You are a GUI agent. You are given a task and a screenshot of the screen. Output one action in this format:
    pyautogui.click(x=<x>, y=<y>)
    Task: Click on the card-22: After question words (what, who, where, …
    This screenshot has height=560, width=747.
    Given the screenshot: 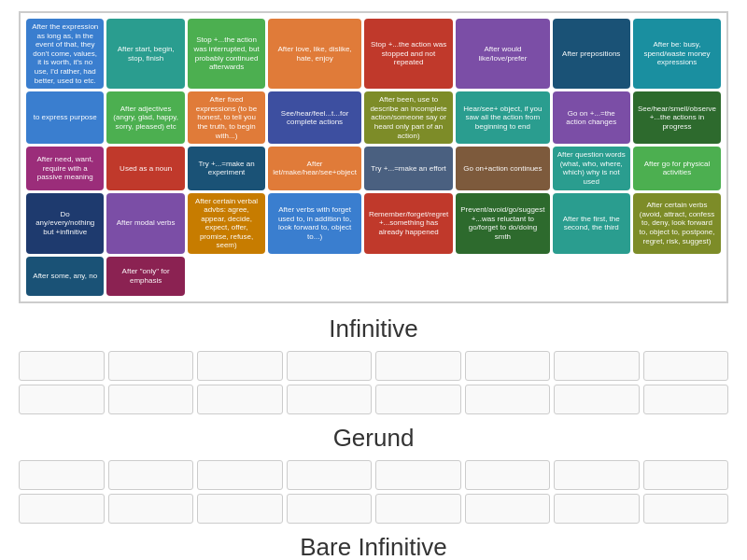 What is the action you would take?
    pyautogui.click(x=592, y=168)
    